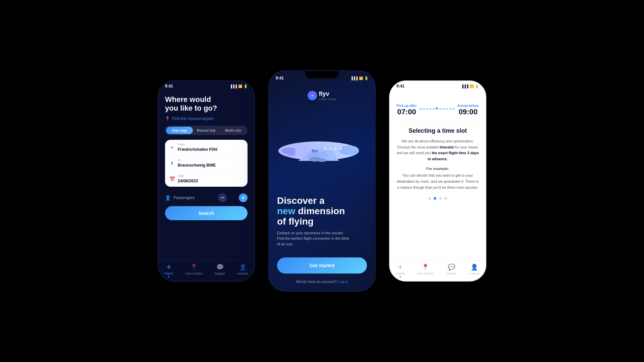  Describe the element at coordinates (240, 86) in the screenshot. I see `wifi-icon: 📶` at that location.